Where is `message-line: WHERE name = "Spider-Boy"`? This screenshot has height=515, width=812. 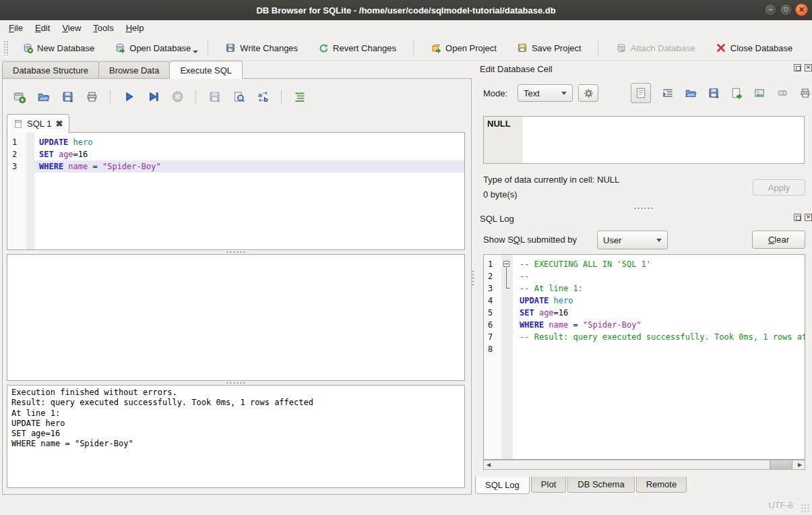
message-line: WHERE name = "Spider-Boy" is located at coordinates (236, 444).